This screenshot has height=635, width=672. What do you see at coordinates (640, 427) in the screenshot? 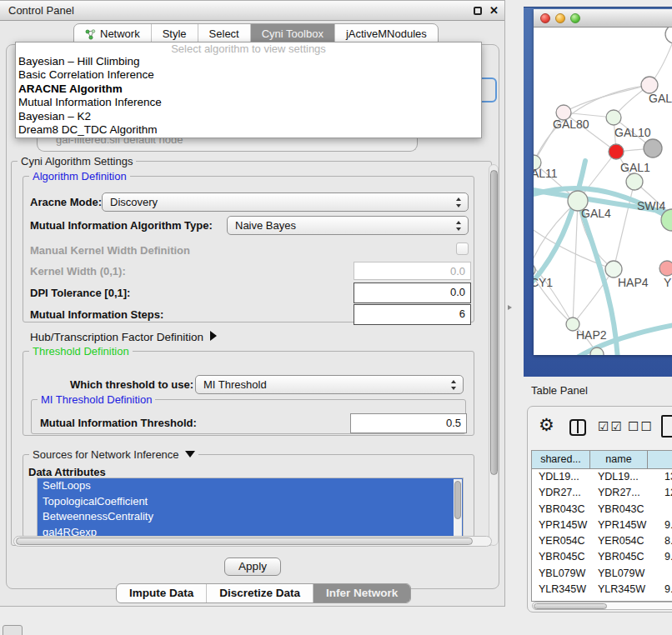
I see `deselect-all-columns-icon: ☐☐` at bounding box center [640, 427].